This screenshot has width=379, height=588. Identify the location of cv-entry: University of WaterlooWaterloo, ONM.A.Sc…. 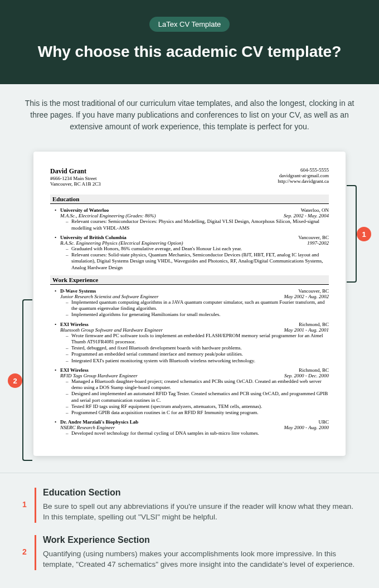
(195, 220).